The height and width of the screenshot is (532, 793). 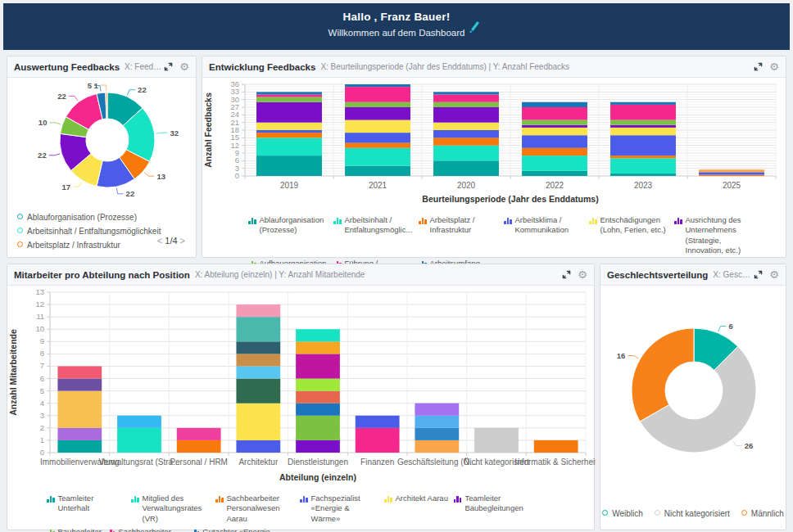 What do you see at coordinates (474, 27) in the screenshot?
I see `edit-dashboard-pencil-icon` at bounding box center [474, 27].